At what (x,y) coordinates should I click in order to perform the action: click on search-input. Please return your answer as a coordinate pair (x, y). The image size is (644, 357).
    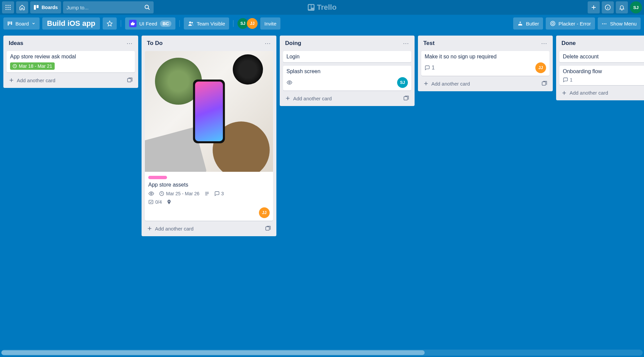
    Looking at the image, I should click on (105, 7).